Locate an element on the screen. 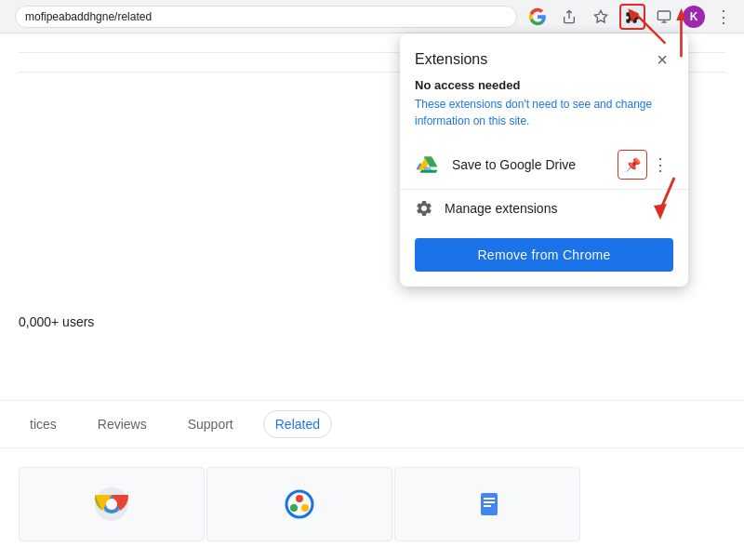 The height and width of the screenshot is (560, 744). remove-from-chrome-btn: Remove from Chrome is located at coordinates (544, 255).